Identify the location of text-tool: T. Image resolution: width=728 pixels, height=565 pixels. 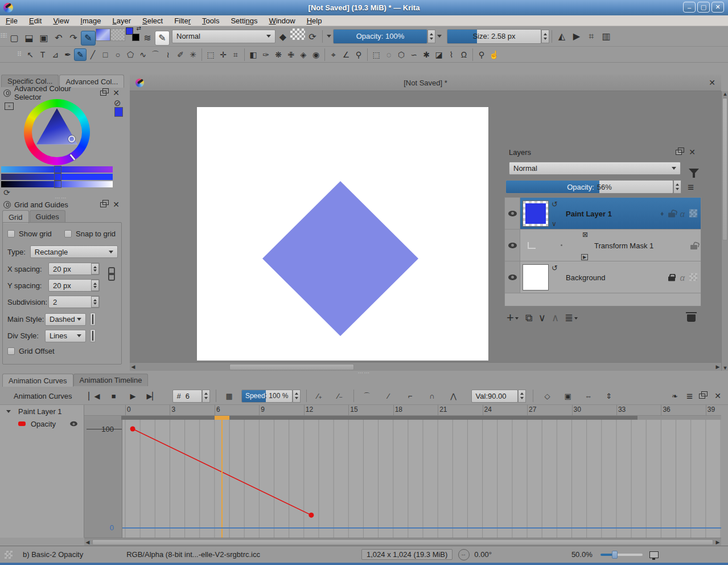
(43, 55).